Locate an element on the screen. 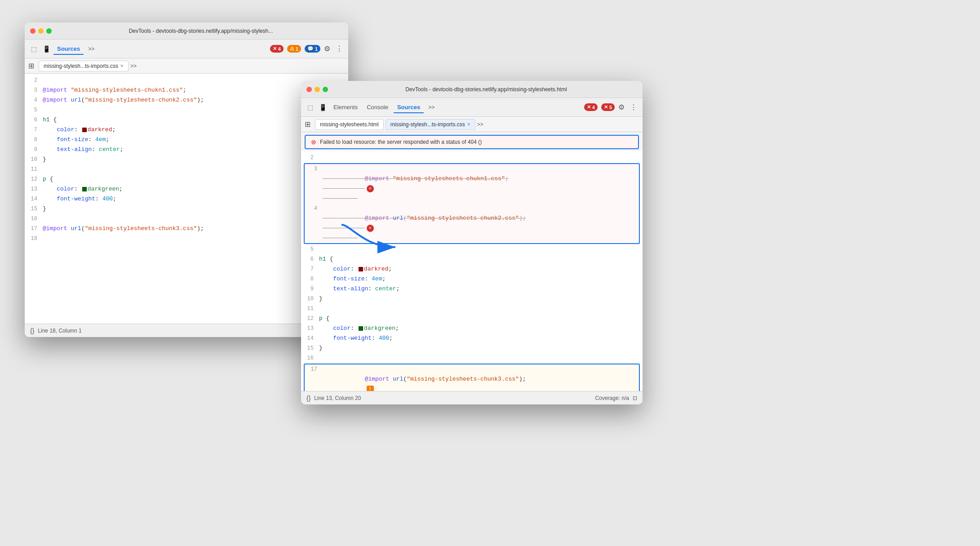 The height and width of the screenshot is (546, 980). device-icon: 📱 is located at coordinates (46, 49).